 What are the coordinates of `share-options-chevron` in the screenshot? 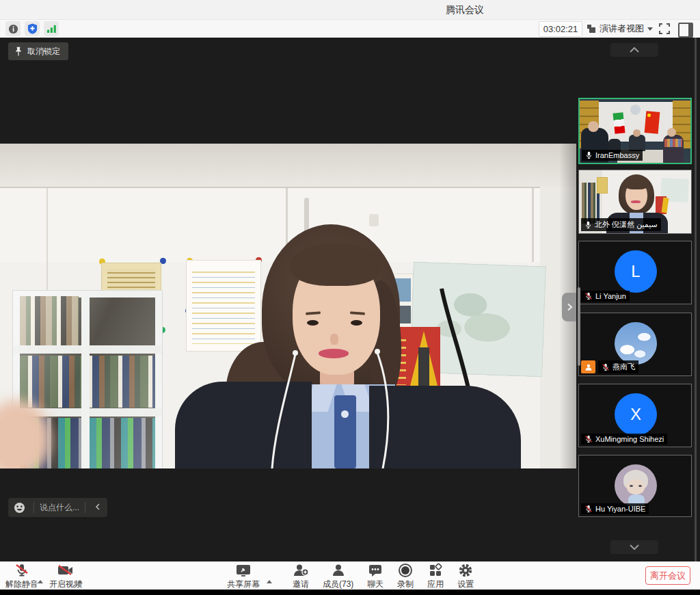 It's located at (269, 581).